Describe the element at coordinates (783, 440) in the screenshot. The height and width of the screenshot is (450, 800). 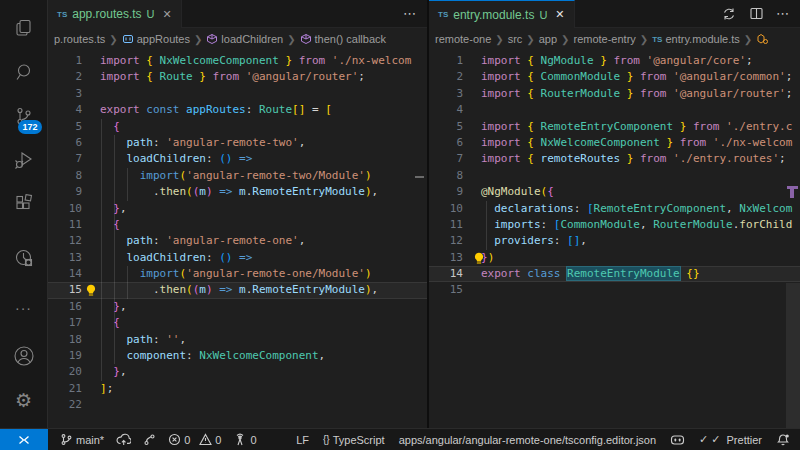
I see `notifications-bell` at that location.